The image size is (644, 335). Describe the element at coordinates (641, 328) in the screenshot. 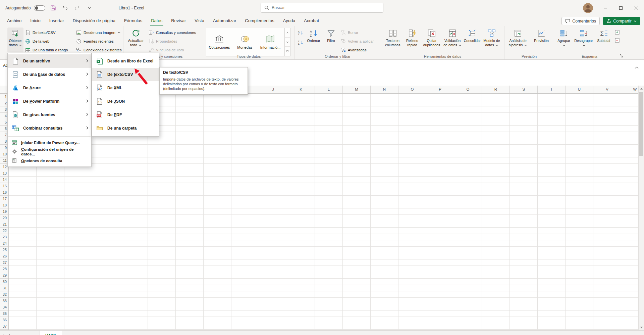

I see `scroll-down-icon` at that location.